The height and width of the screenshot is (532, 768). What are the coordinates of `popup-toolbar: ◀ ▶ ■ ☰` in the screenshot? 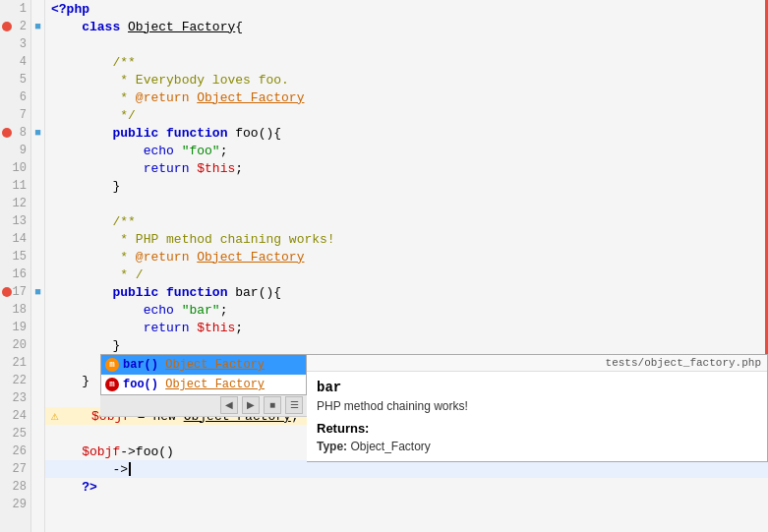 It's located at (204, 405).